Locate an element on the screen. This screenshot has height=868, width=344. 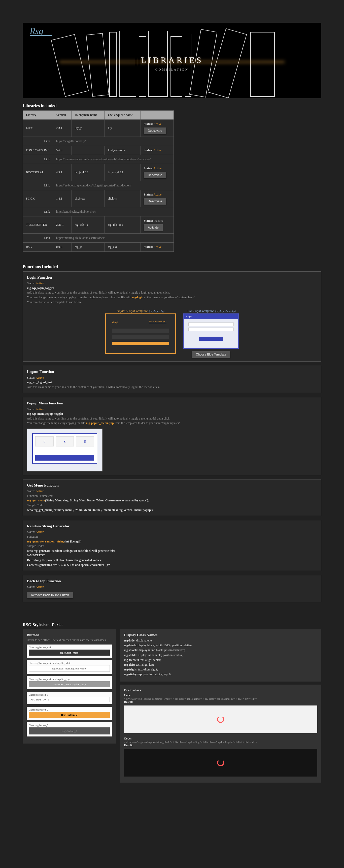
login-desc1: Add this class name to your link or to t… is located at coordinates (172, 292).